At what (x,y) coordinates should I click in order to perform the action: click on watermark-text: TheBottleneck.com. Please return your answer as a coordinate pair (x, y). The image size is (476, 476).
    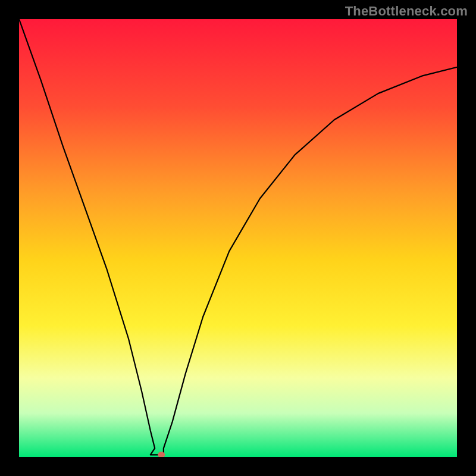
    Looking at the image, I should click on (406, 11).